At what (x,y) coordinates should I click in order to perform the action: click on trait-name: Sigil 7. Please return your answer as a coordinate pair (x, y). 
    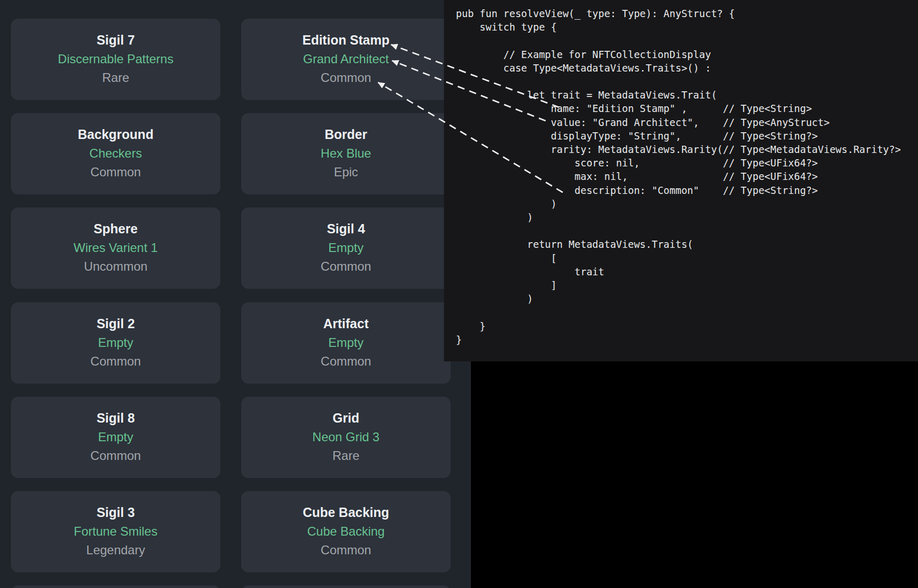
    Looking at the image, I should click on (116, 40).